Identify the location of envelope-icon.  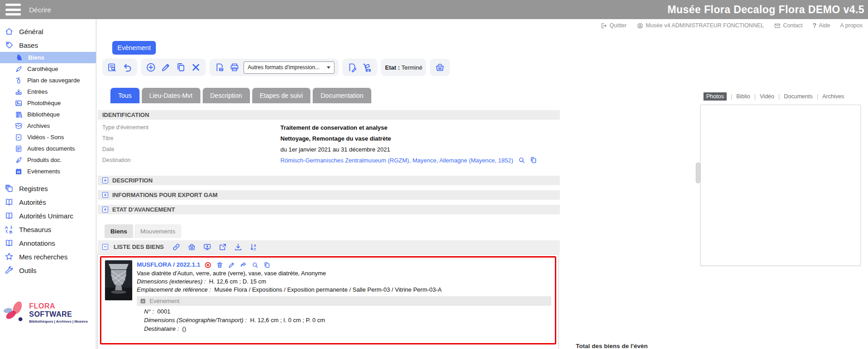
(777, 25).